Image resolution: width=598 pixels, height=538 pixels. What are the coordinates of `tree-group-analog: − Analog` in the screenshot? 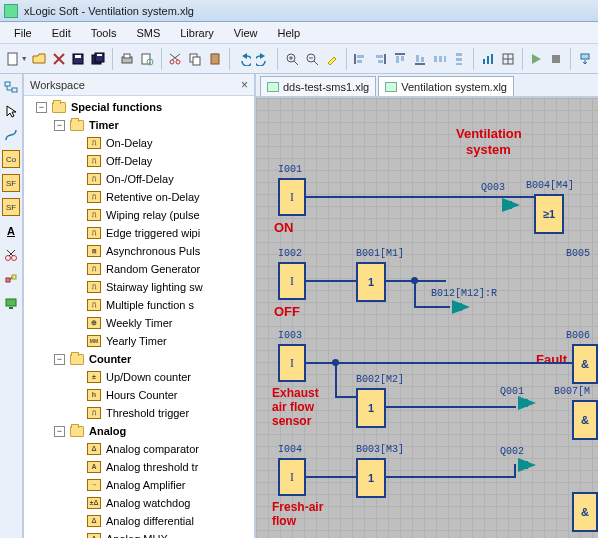 It's located at (141, 431).